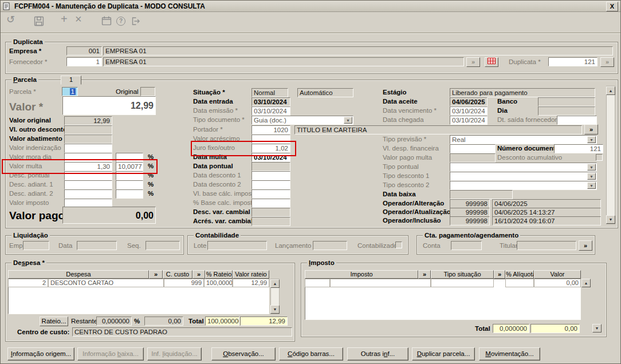 The height and width of the screenshot is (364, 621). I want to click on dia-field, so click(567, 111).